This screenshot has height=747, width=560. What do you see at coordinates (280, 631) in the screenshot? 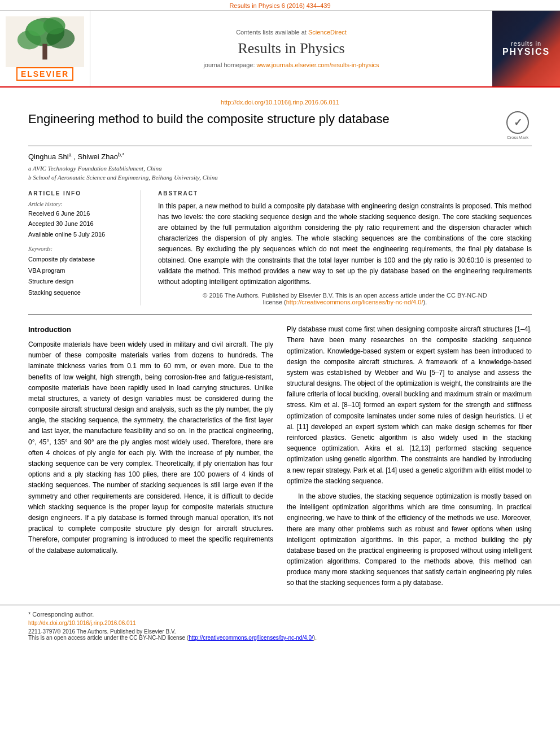
I see `issn-line: 2211-3797/© 2016 The Authors. Published …` at bounding box center [280, 631].